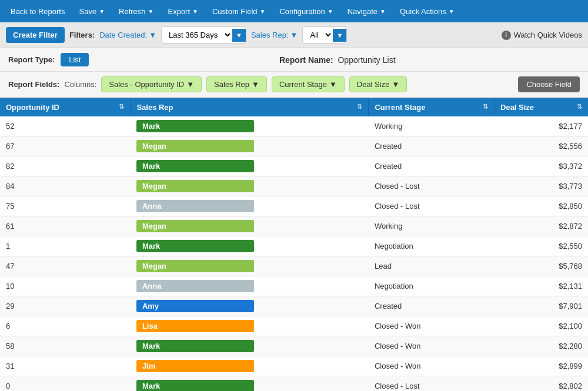  I want to click on cell-deal-size: $2,556, so click(541, 146).